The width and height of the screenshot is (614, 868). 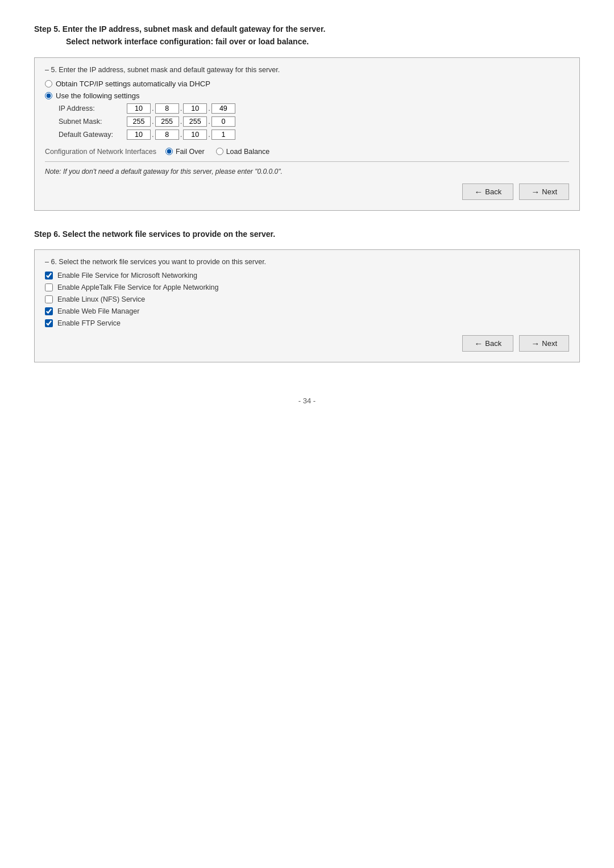 I want to click on ip-sep2: ., so click(x=181, y=108).